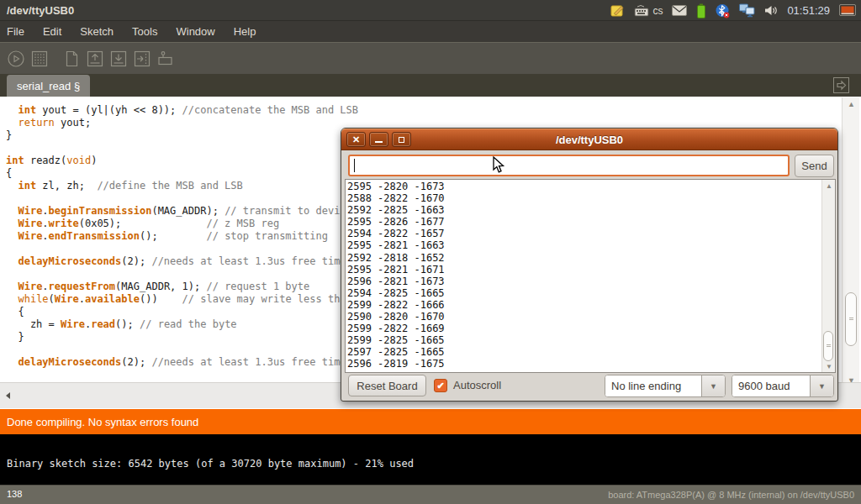  What do you see at coordinates (14, 494) in the screenshot?
I see `cursor-line-number: 138` at bounding box center [14, 494].